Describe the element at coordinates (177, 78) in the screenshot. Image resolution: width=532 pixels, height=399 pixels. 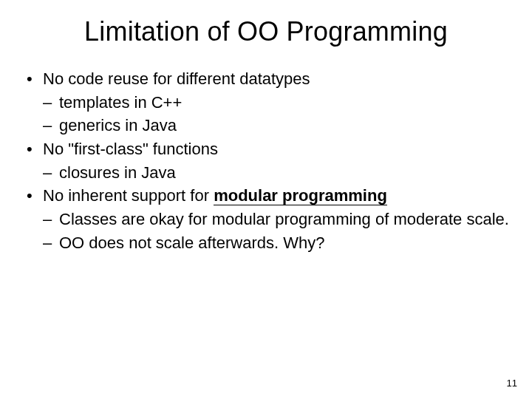
I see `bullet-1-text: No code reuse for different datatypes` at that location.